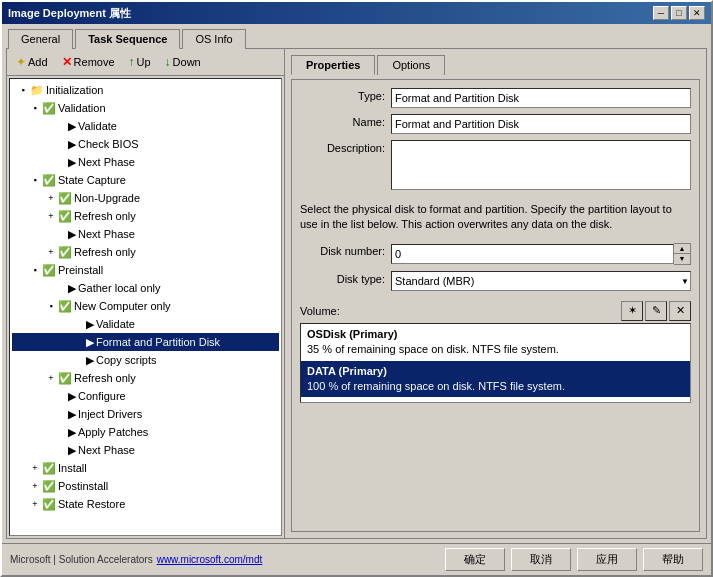 Image resolution: width=713 pixels, height=577 pixels. Describe the element at coordinates (146, 108) in the screenshot. I see `list-item: ▪ ✅ Validation` at that location.